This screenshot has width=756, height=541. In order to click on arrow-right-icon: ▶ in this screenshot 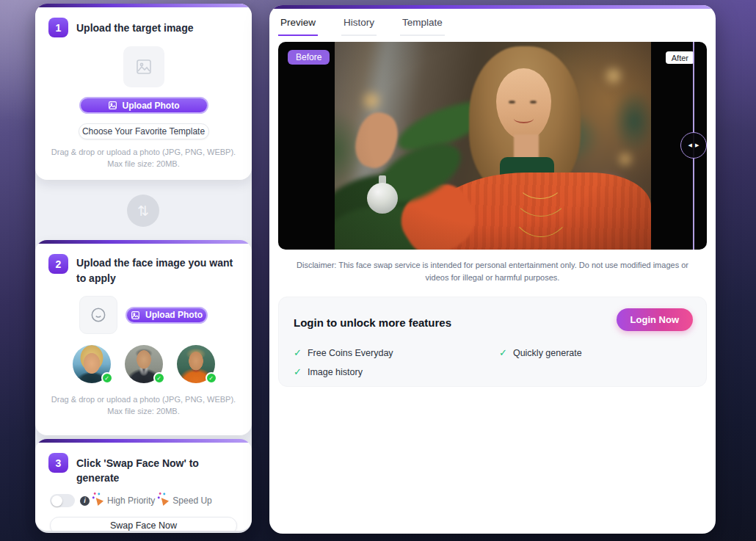, I will do `click(697, 145)`.